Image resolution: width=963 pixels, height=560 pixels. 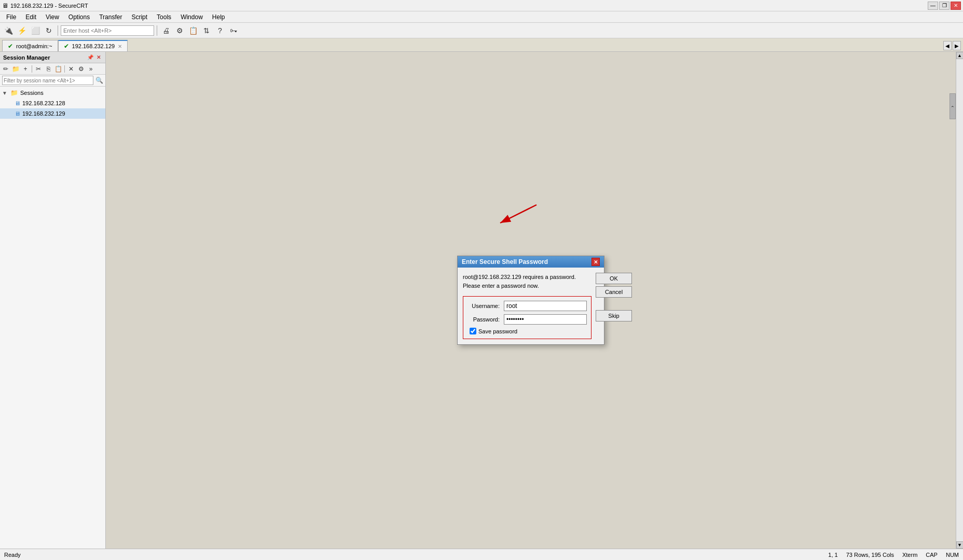 What do you see at coordinates (166, 31) in the screenshot?
I see `toolbar-print-btn: 🖨` at bounding box center [166, 31].